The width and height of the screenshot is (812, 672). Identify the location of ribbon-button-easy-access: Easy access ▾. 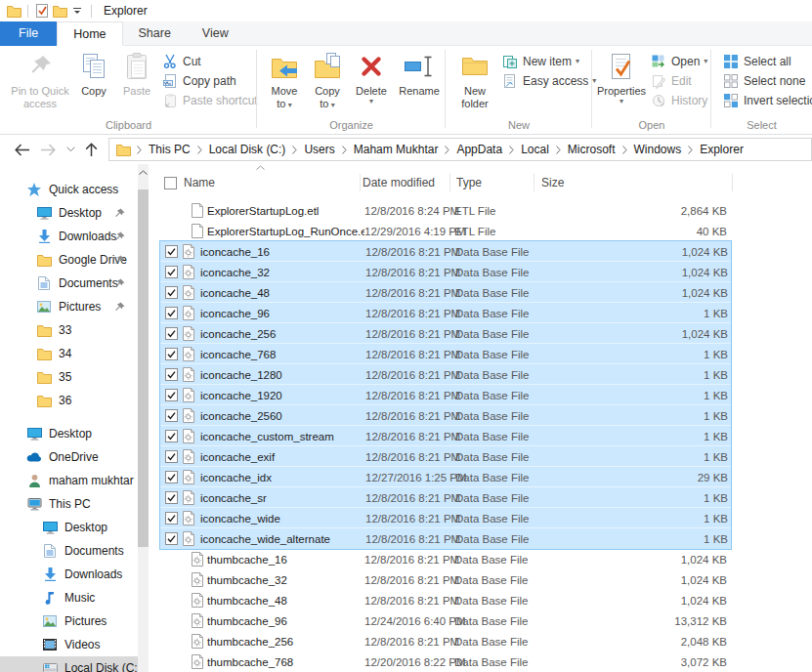
(549, 81).